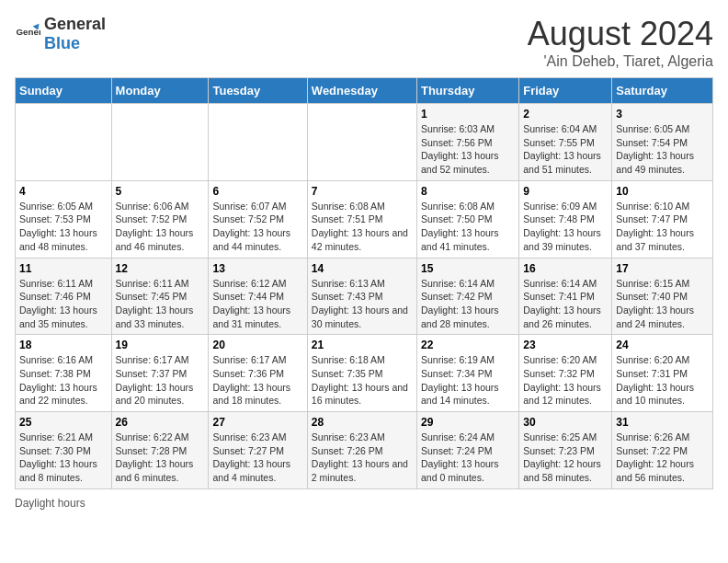  Describe the element at coordinates (565, 226) in the screenshot. I see `day-info: Sunrise: 6:09 AMSunset: 7:48 PMDaylight:…` at that location.